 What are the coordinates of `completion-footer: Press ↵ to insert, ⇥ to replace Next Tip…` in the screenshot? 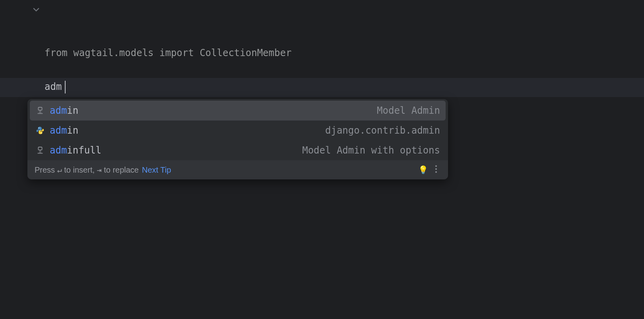 It's located at (238, 170).